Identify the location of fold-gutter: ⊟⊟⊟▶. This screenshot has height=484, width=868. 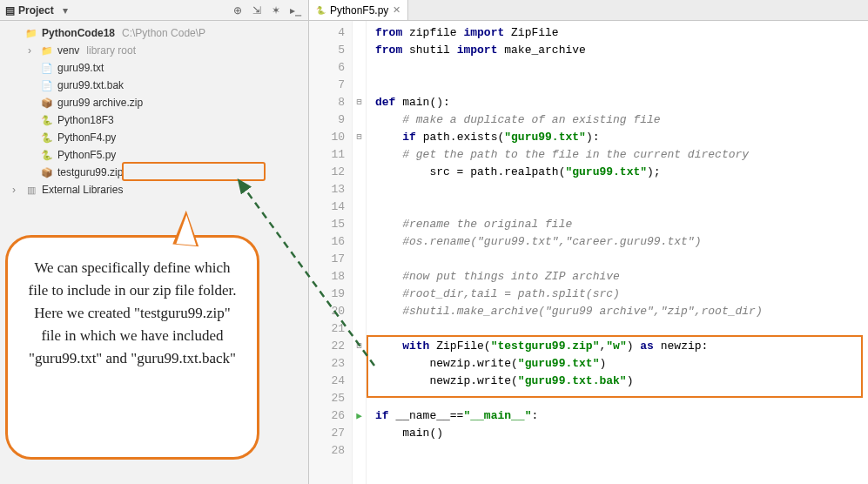
(360, 252).